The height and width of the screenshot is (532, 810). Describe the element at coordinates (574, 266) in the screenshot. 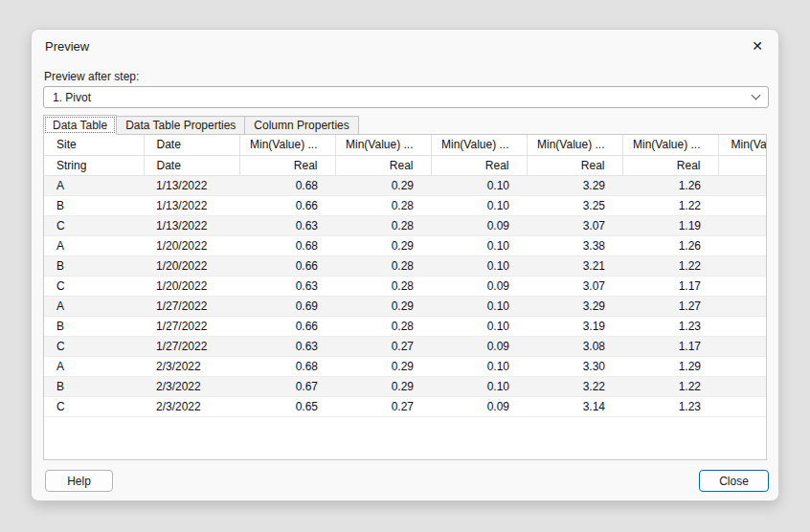

I see `table-cell: 3.21` at that location.